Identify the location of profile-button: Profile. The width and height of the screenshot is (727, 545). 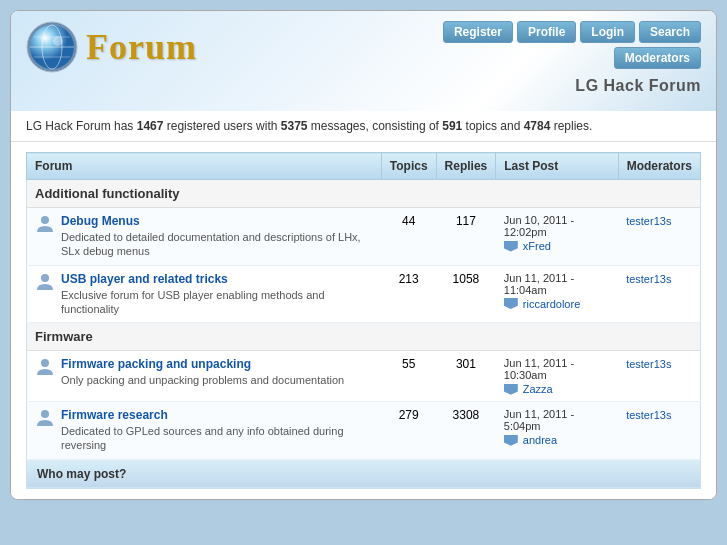
(546, 32).